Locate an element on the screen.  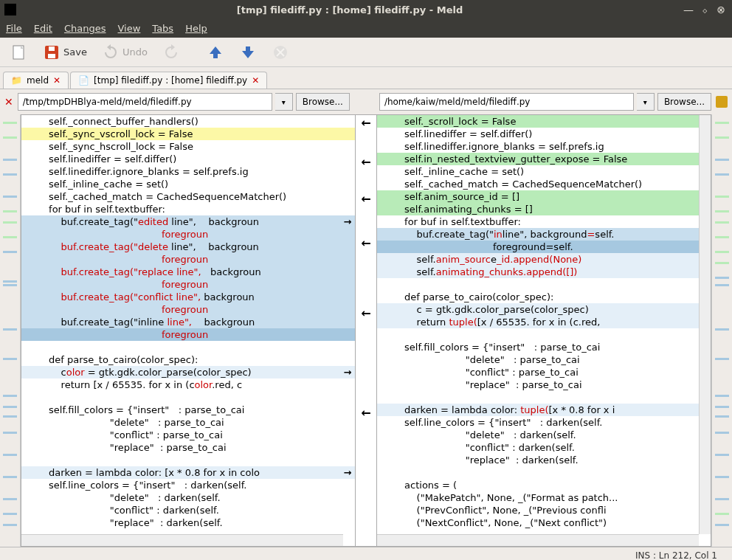
right-path-input is located at coordinates (506, 102).